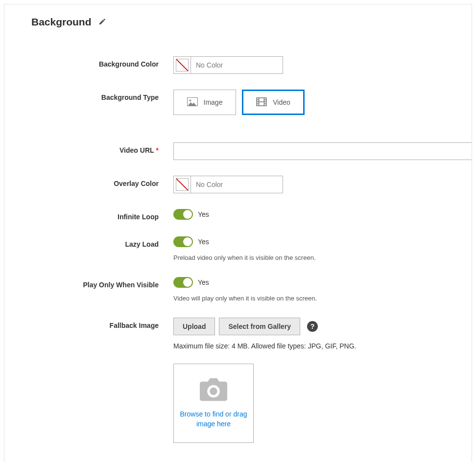  Describe the element at coordinates (237, 185) in the screenshot. I see `overlay-color-input` at that location.